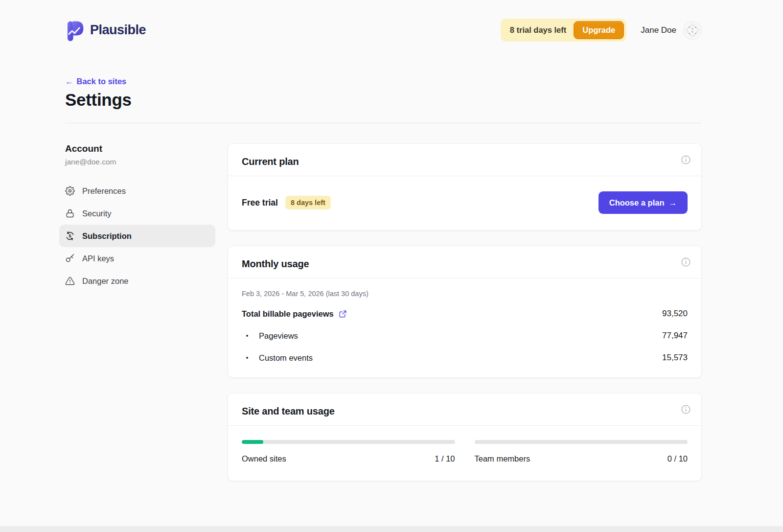 Image resolution: width=783 pixels, height=532 pixels. What do you see at coordinates (503, 459) in the screenshot?
I see `meter-label: Team members` at bounding box center [503, 459].